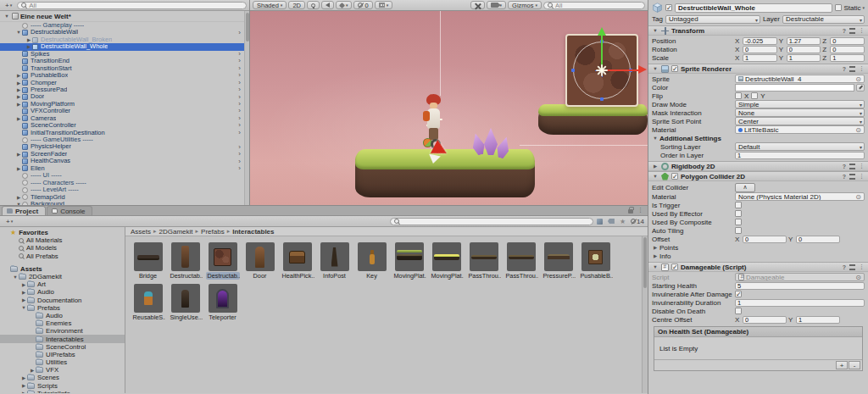 The image size is (868, 394). What do you see at coordinates (125, 190) in the screenshot?
I see `hierarchy-item: ----- LevelArt ----- ›` at bounding box center [125, 190].